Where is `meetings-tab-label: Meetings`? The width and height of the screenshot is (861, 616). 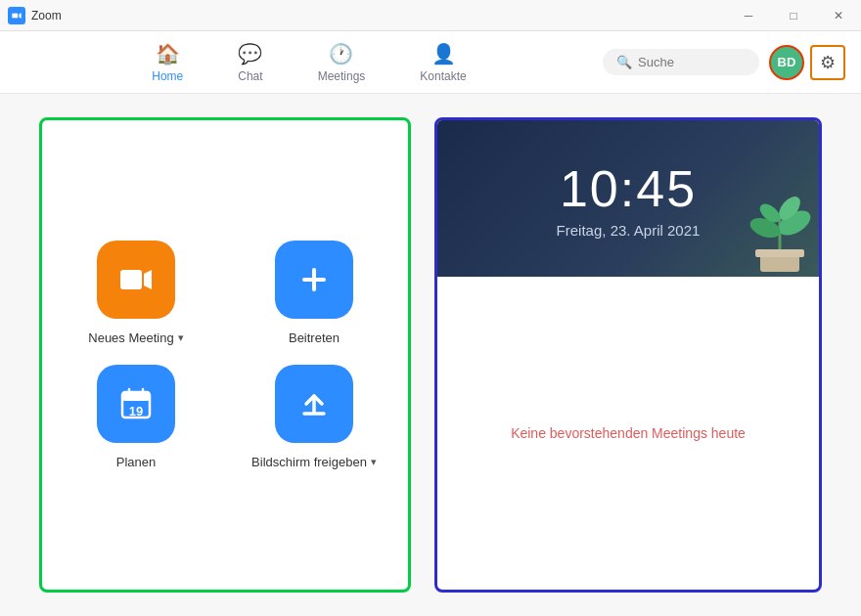
meetings-tab-label: Meetings is located at coordinates (342, 76).